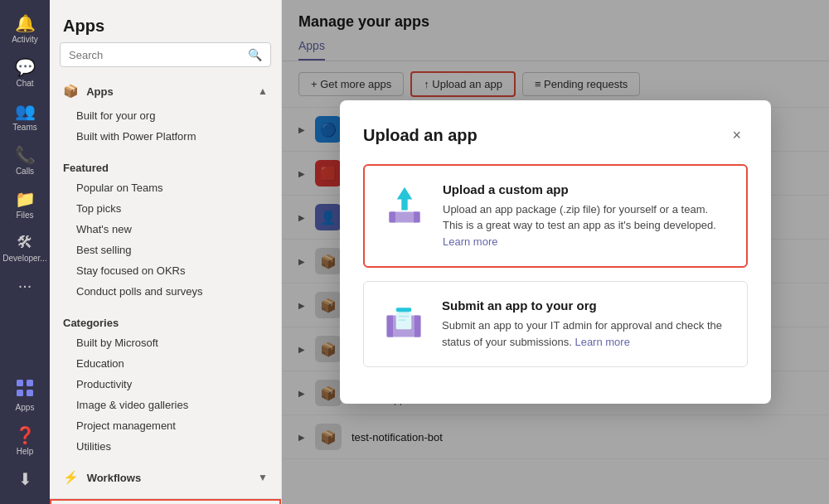 The image size is (829, 504). What do you see at coordinates (25, 395) in the screenshot?
I see `rail-item-apps: Apps` at bounding box center [25, 395].